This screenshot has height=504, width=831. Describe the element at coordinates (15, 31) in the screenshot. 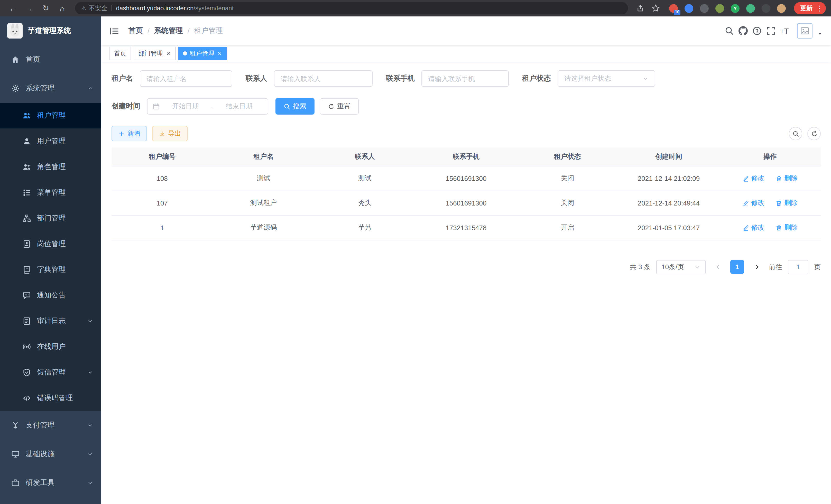

I see `logo-rabbit-icon` at that location.